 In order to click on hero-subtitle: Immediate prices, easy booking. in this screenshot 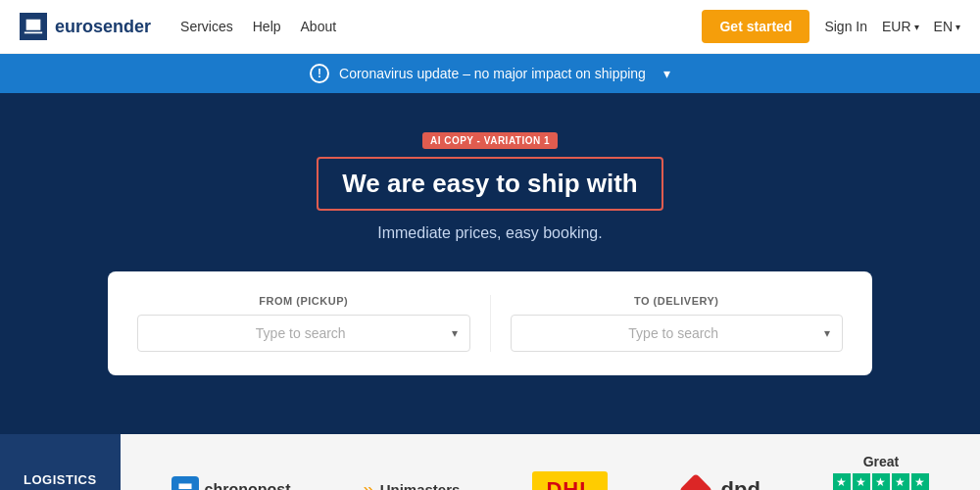, I will do `click(490, 233)`.